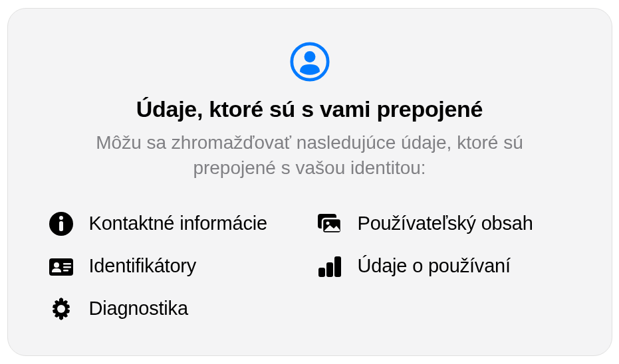 This screenshot has width=619, height=364. Describe the element at coordinates (138, 308) in the screenshot. I see `data-item-label: Diagnostika` at that location.